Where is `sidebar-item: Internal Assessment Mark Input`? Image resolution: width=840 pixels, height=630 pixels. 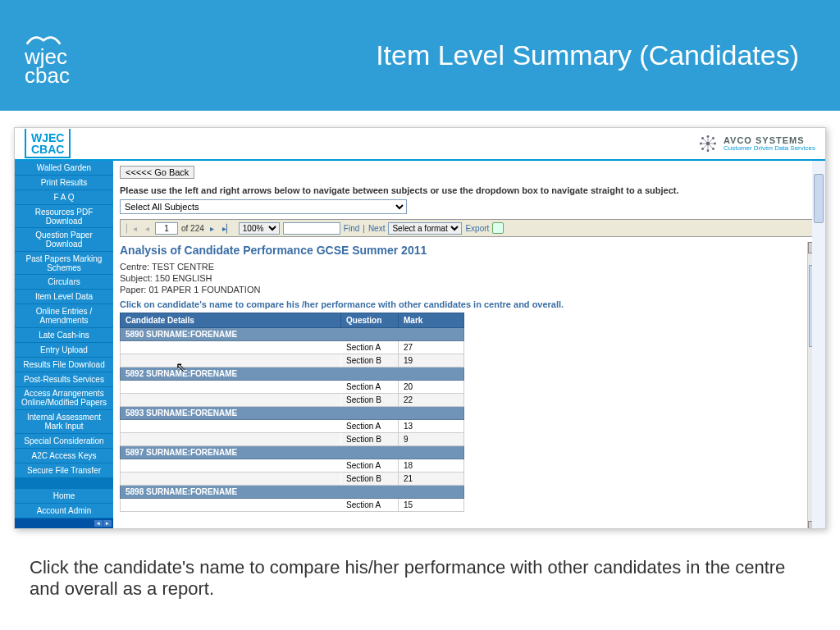
sidebar-item: Internal Assessment Mark Input is located at coordinates (64, 422).